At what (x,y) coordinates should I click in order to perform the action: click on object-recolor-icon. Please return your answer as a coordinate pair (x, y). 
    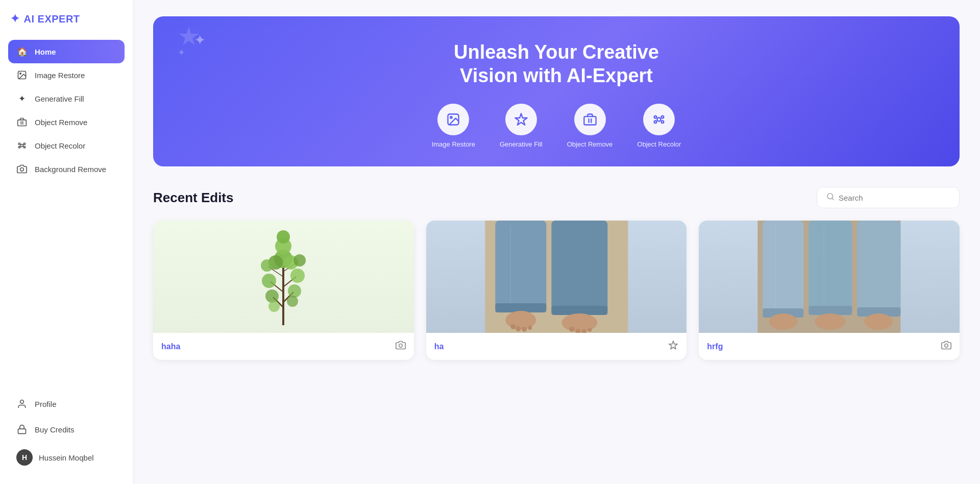
    Looking at the image, I should click on (22, 146).